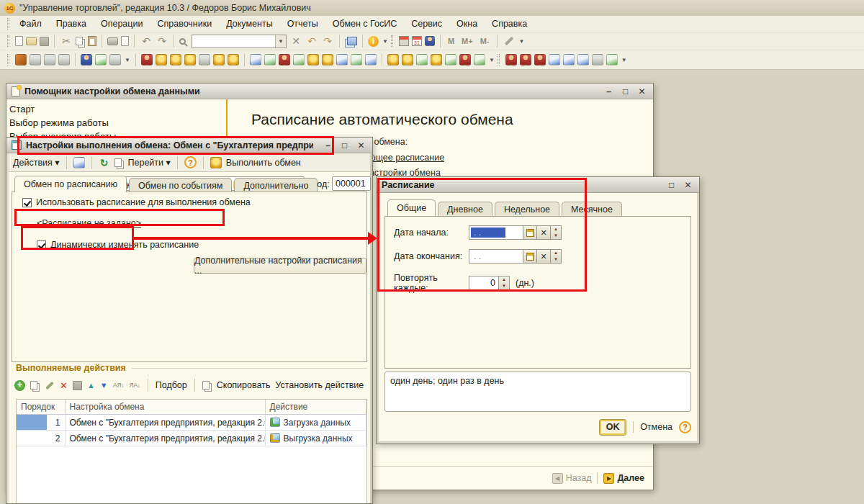  I want to click on print-report-icon, so click(35, 60).